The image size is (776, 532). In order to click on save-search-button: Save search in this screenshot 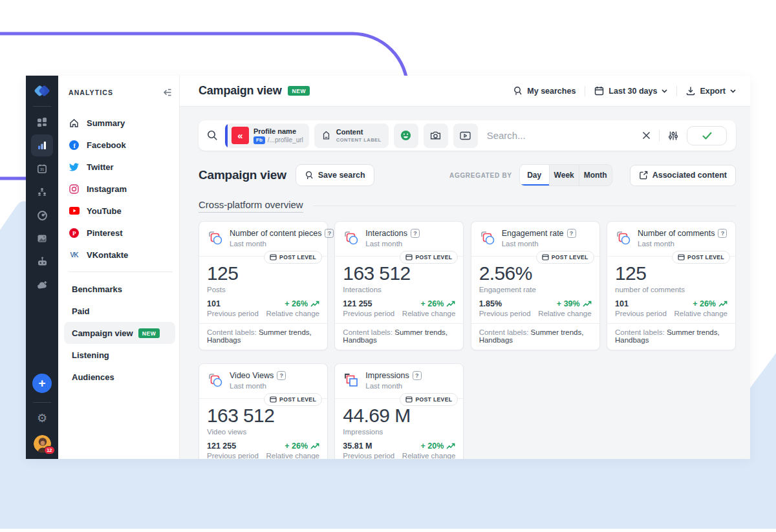, I will do `click(335, 175)`.